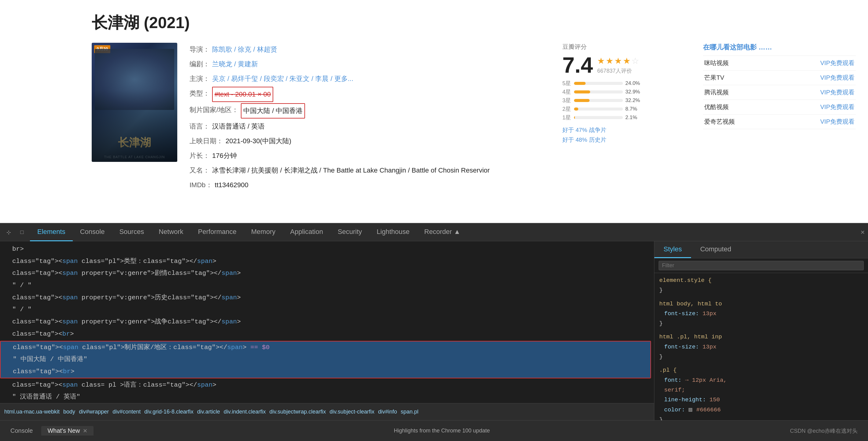 The height and width of the screenshot is (441, 868). I want to click on devtools-toolbar: ⊹ □ ElementsConsoleSourcesNetworkPerform…, so click(434, 232).